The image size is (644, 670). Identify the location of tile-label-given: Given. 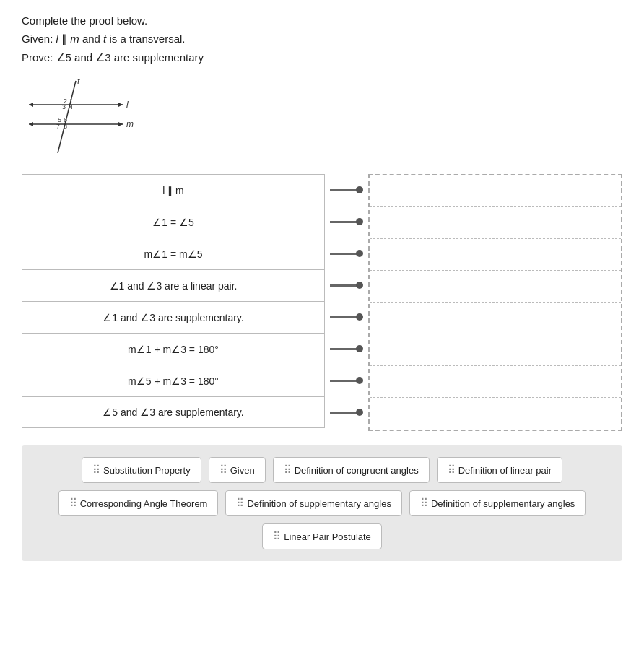
(243, 471).